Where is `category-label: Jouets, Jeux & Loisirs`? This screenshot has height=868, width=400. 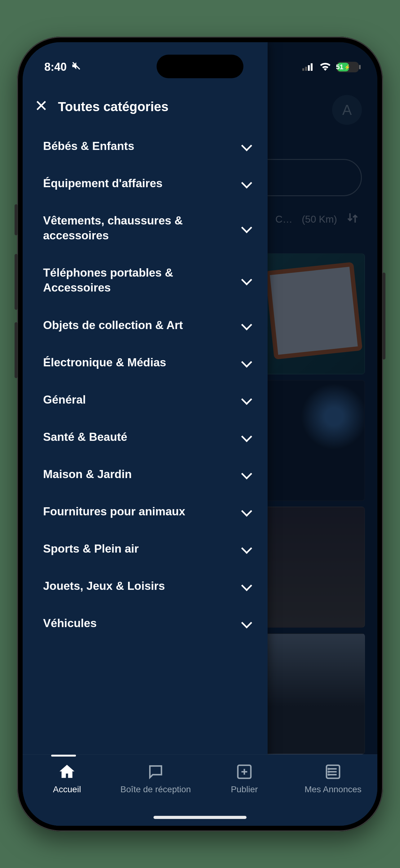
category-label: Jouets, Jeux & Loisirs is located at coordinates (104, 586).